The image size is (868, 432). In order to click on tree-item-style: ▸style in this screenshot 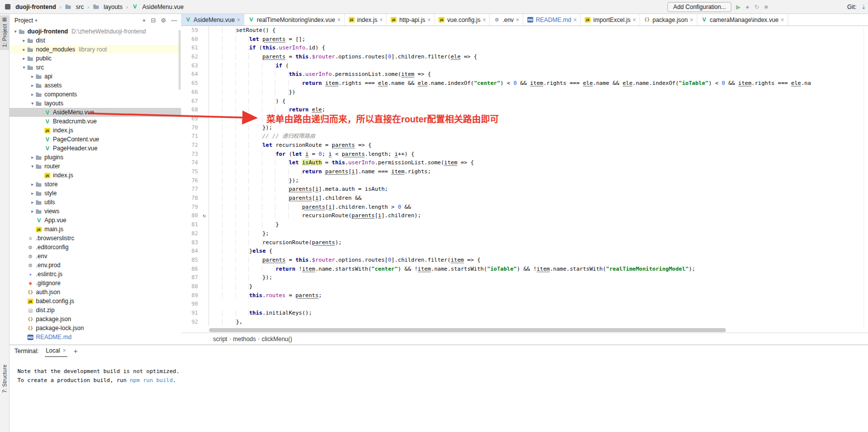, I will do `click(95, 193)`.